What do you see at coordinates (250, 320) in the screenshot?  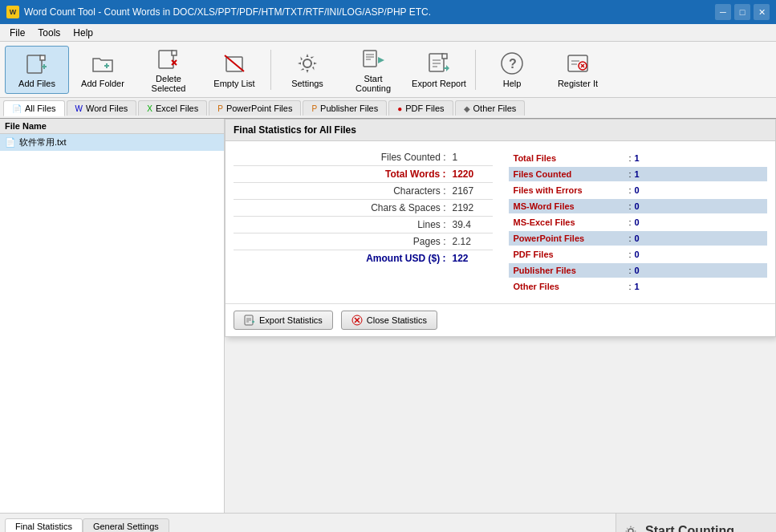 I see `export-icon` at bounding box center [250, 320].